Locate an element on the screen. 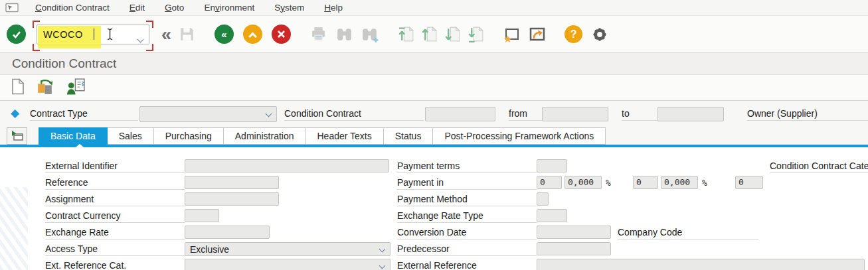  tab-administration: Administration is located at coordinates (265, 136).